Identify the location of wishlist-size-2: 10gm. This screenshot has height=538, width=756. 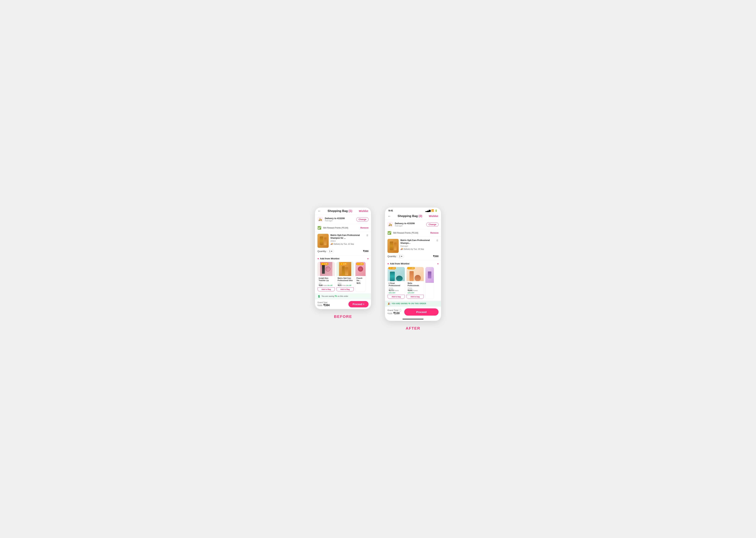
(345, 283).